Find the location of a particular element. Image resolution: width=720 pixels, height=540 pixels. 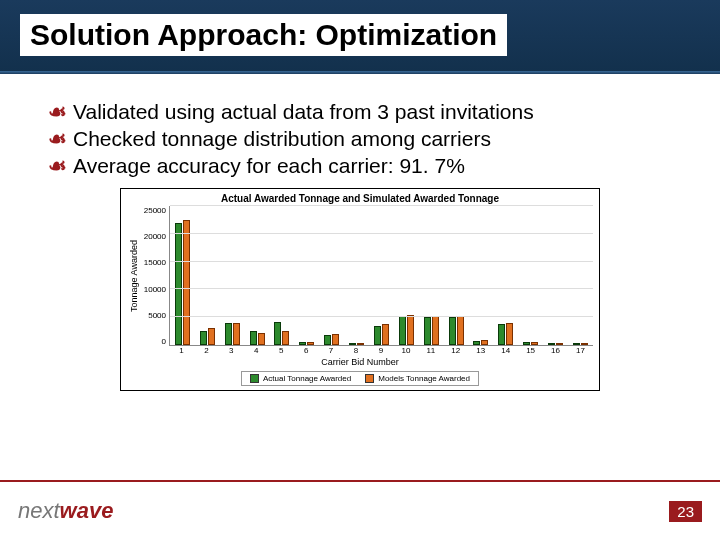

legend-label: Models Tonnage Awarded is located at coordinates (424, 378).